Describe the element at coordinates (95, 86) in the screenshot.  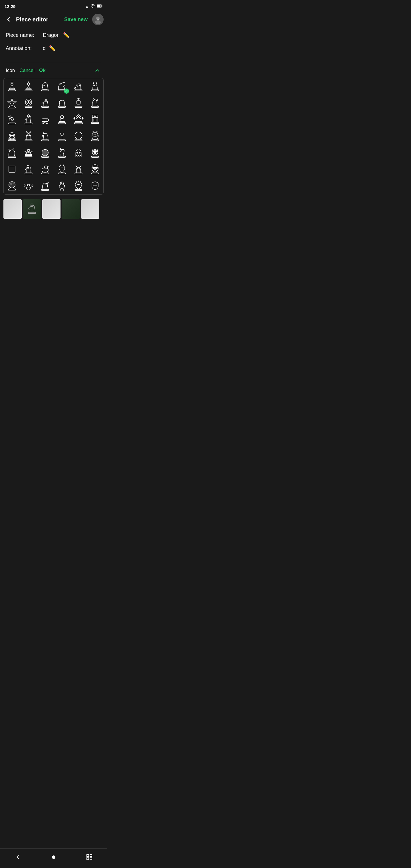
I see `icon-wolf` at that location.